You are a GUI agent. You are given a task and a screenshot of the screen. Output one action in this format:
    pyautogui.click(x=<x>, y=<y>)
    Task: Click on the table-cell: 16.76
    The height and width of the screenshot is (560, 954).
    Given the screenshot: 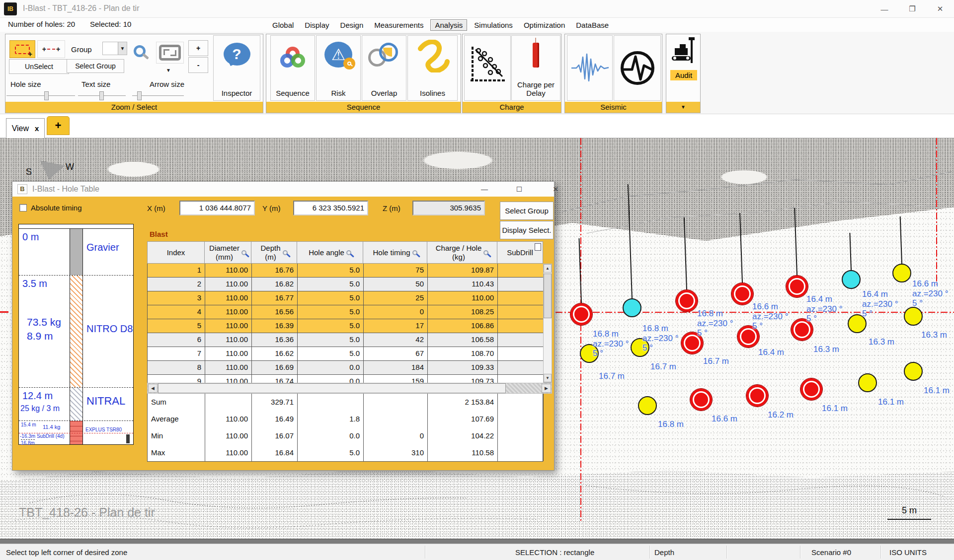 What is the action you would take?
    pyautogui.click(x=275, y=271)
    